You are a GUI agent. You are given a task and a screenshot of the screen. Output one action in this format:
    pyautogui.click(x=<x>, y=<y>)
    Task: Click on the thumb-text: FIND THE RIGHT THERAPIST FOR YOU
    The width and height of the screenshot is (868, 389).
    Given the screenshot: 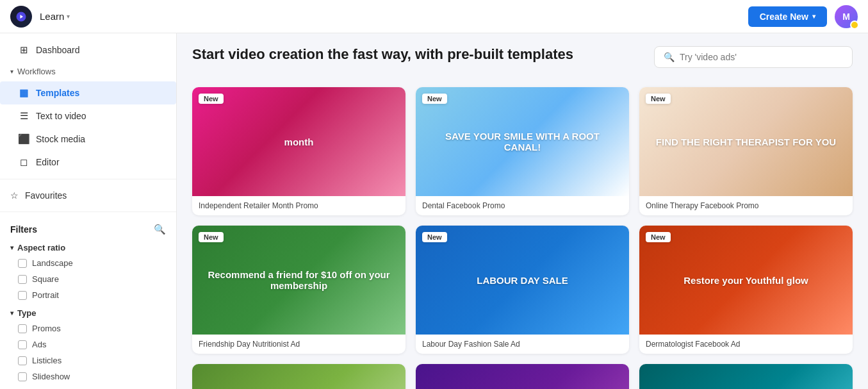 What is the action you would take?
    pyautogui.click(x=746, y=142)
    